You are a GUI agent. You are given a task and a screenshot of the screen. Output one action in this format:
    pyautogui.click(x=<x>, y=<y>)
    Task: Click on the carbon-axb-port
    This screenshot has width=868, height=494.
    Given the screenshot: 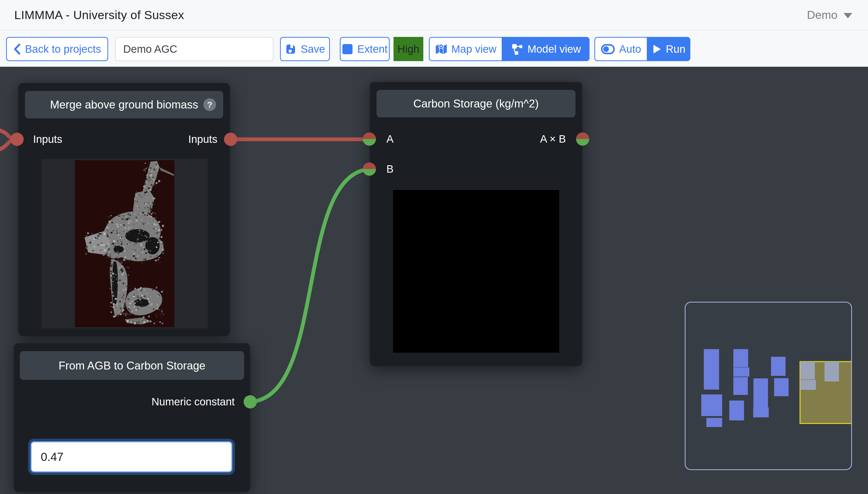 What is the action you would take?
    pyautogui.click(x=583, y=139)
    